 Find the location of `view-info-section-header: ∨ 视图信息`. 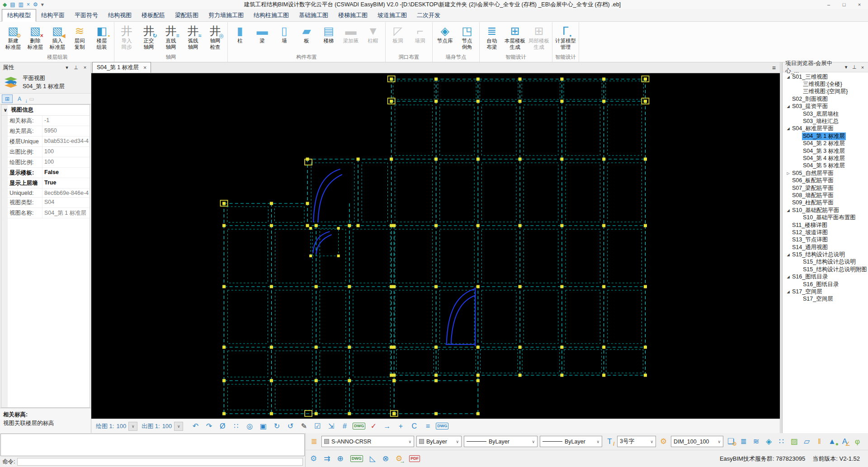

view-info-section-header: ∨ 视图信息 is located at coordinates (45, 110).